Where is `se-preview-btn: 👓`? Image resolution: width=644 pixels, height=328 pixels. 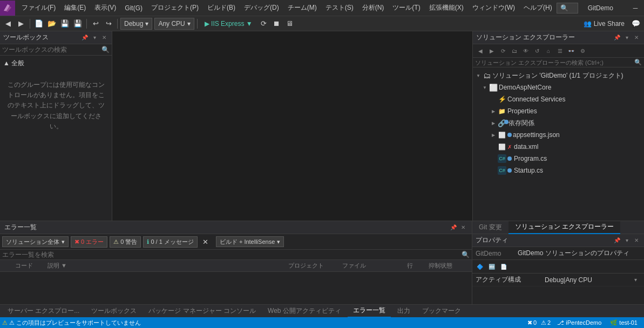
se-preview-btn: 👓 is located at coordinates (571, 51).